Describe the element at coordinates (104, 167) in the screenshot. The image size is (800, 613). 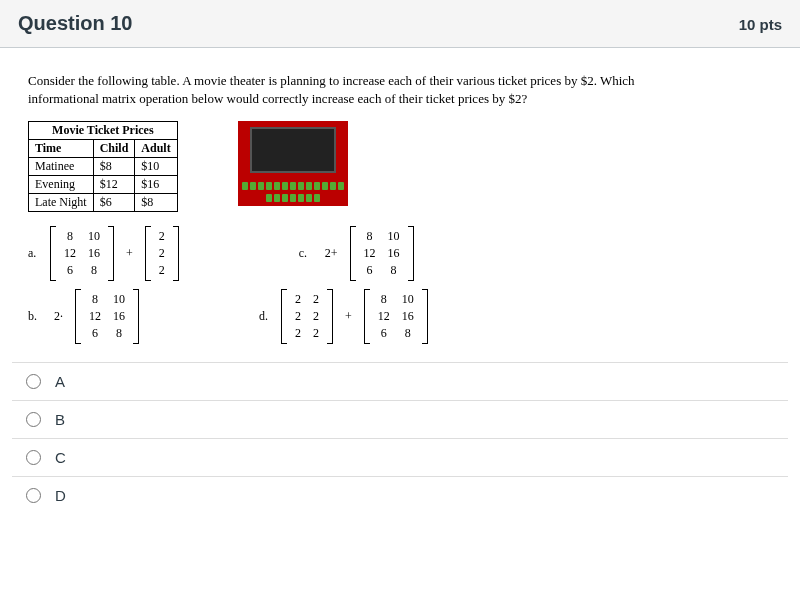
I see `table-row: Matinee $8 $10` at that location.